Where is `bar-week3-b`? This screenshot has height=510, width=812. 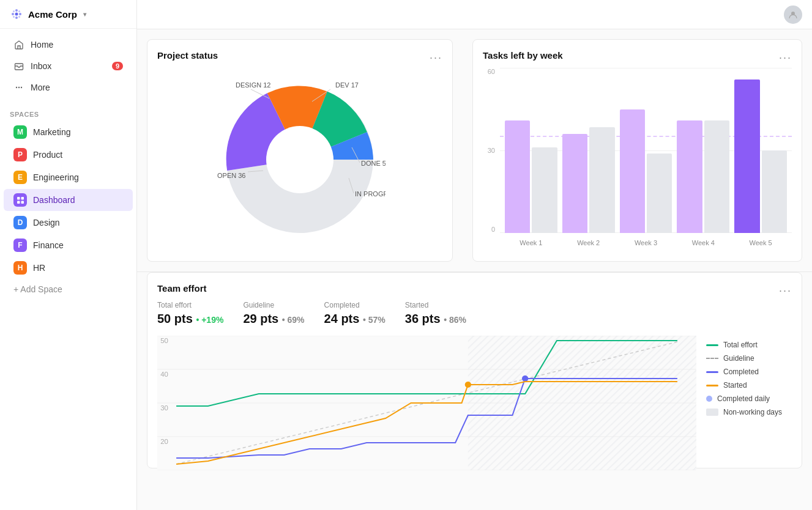
bar-week3-b is located at coordinates (660, 193).